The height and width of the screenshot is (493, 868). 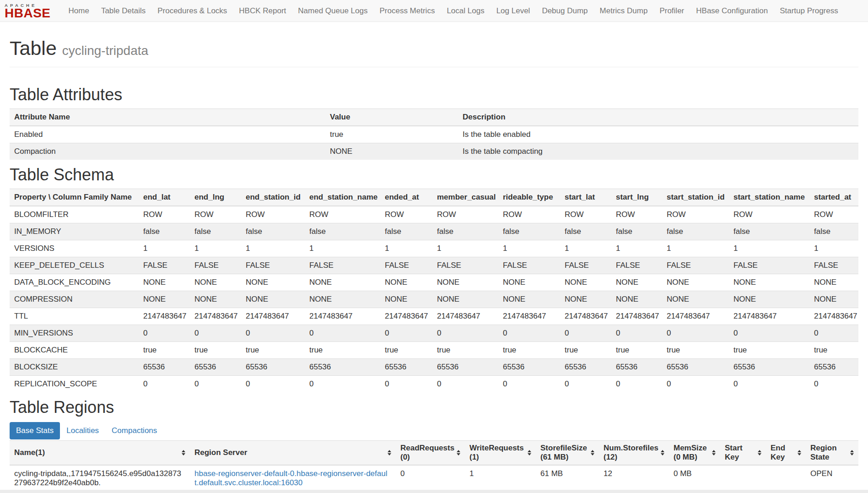 What do you see at coordinates (631, 453) in the screenshot?
I see `column-header-label: Num.Storefiles (12)` at bounding box center [631, 453].